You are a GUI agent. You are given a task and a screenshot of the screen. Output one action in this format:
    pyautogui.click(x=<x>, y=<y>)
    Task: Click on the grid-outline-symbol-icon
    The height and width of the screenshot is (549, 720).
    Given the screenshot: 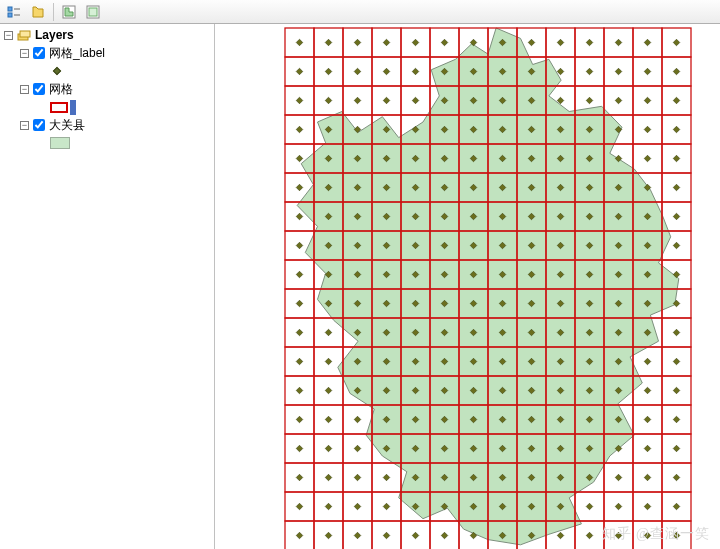 What is the action you would take?
    pyautogui.click(x=59, y=108)
    